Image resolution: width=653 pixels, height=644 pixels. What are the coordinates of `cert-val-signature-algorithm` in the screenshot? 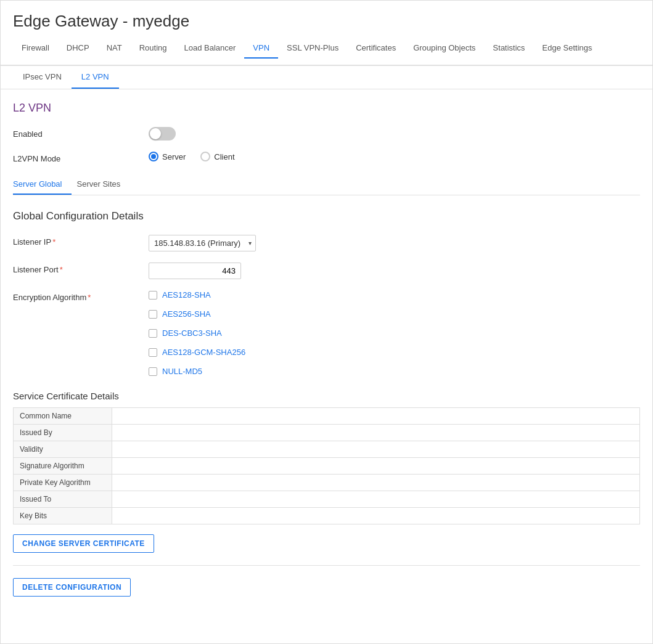 It's located at (376, 466).